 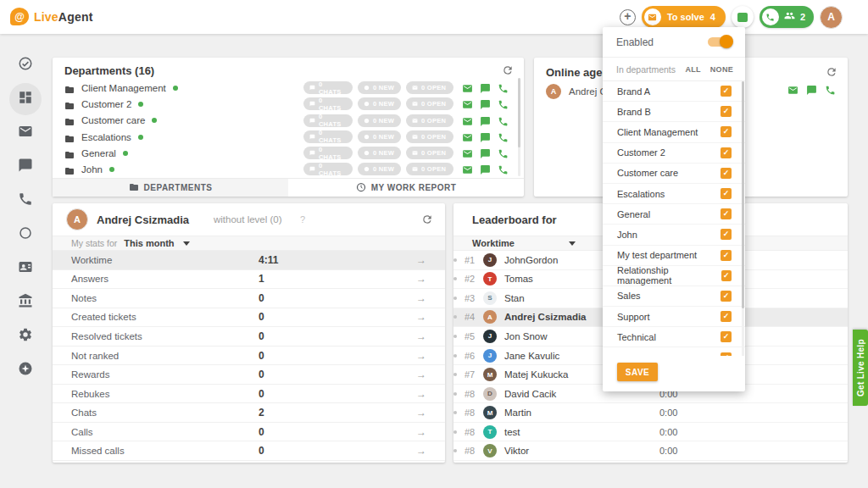 I want to click on sidebar-item-help, so click(x=25, y=370).